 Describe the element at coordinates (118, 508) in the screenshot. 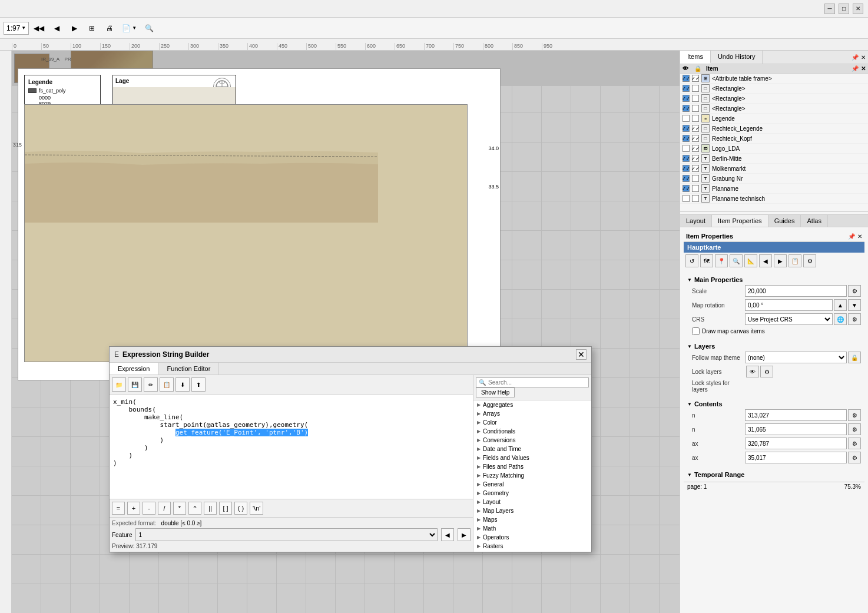

I see `op-equals: =` at that location.